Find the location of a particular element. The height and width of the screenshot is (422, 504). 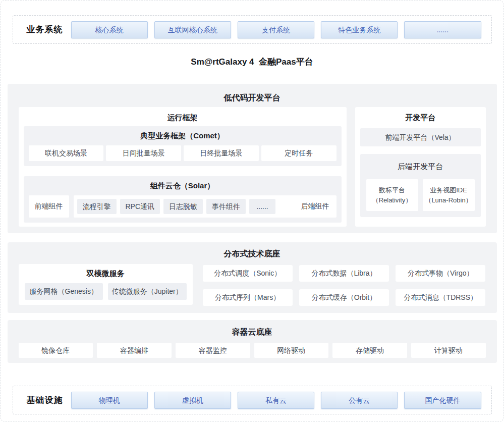

business-system-more: ...... is located at coordinates (442, 30).